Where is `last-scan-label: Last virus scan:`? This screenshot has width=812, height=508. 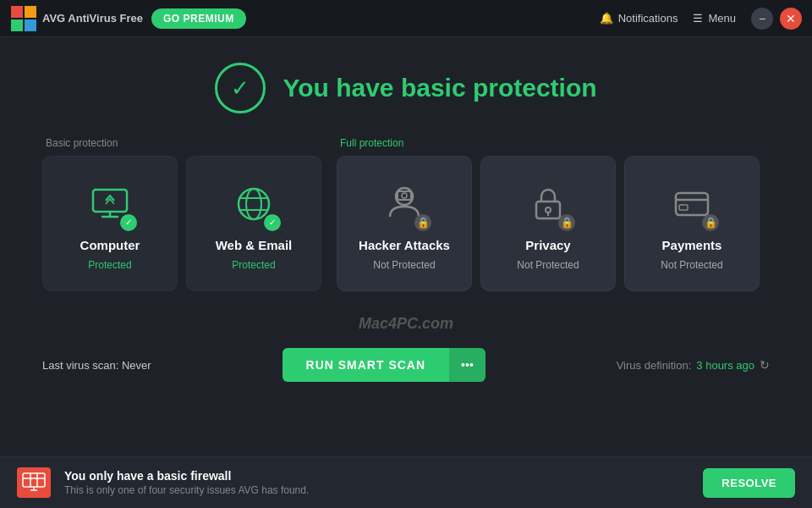
last-scan-label: Last virus scan: is located at coordinates (80, 366).